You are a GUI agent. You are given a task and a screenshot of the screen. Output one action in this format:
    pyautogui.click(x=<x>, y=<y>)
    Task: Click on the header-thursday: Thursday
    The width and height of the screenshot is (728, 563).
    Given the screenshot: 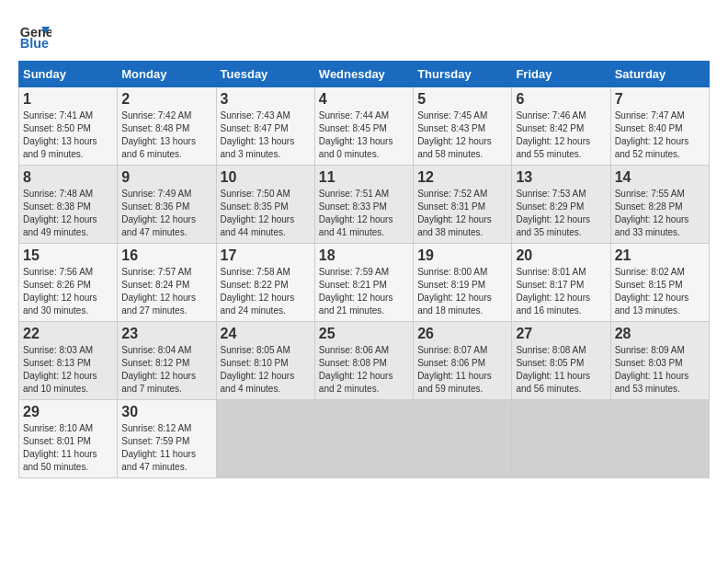 What is the action you would take?
    pyautogui.click(x=463, y=75)
    